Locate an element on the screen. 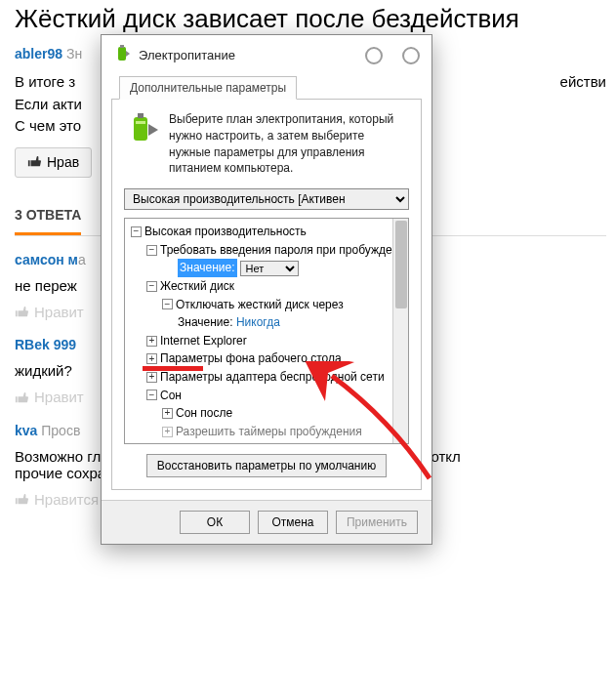 The image size is (616, 698). tree-node: Разрешить таймеры пробуждения is located at coordinates (269, 431).